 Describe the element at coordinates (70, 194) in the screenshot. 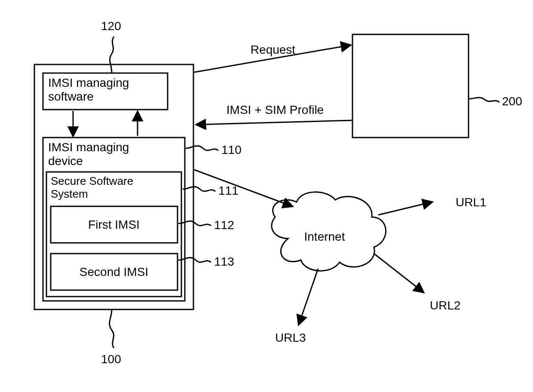

I see `secure-software-system-label-line2: System` at that location.